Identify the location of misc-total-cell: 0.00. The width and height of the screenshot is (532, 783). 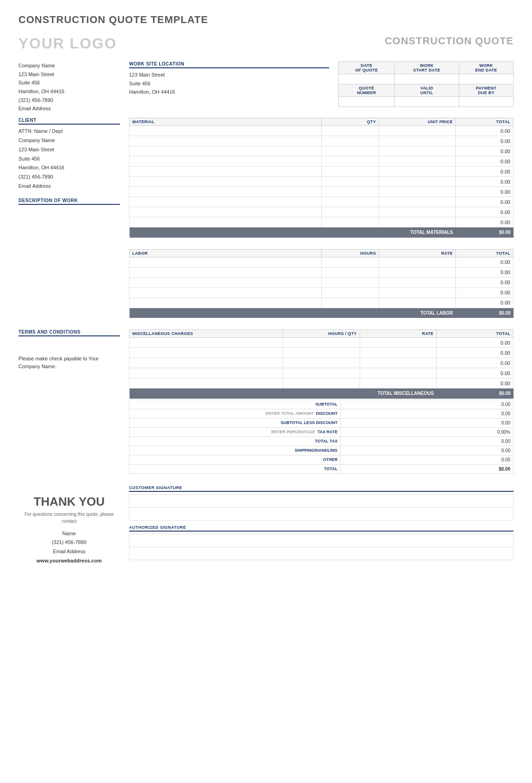
(475, 343).